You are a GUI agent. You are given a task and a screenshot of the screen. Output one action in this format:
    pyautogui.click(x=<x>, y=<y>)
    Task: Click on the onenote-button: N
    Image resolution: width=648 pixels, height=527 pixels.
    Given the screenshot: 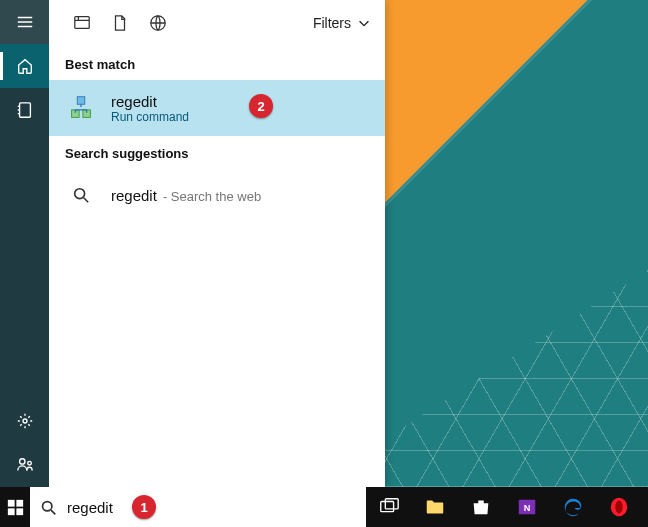 What is the action you would take?
    pyautogui.click(x=527, y=507)
    